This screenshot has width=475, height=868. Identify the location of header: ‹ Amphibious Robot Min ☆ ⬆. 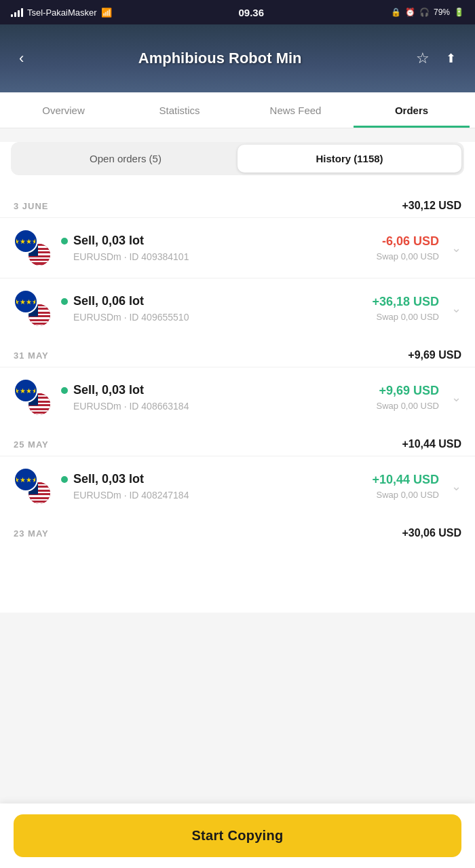
(238, 58).